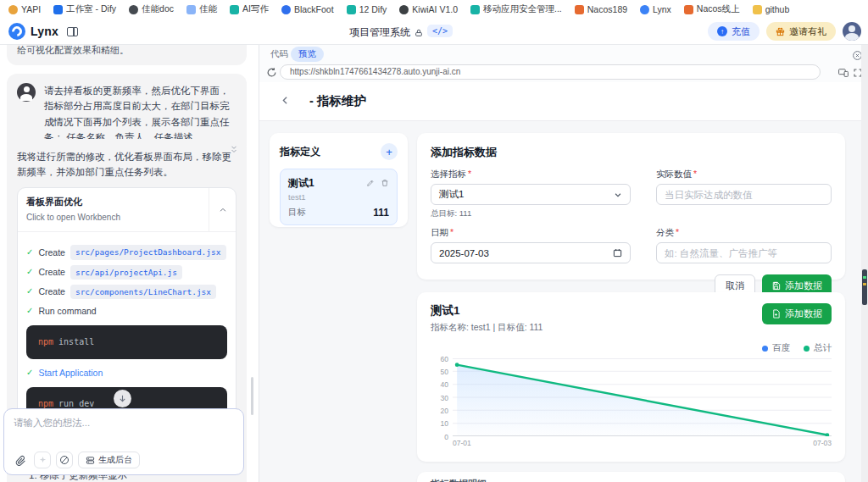 Image resolution: width=868 pixels, height=482 pixels. I want to click on actual-value-input, so click(744, 195).